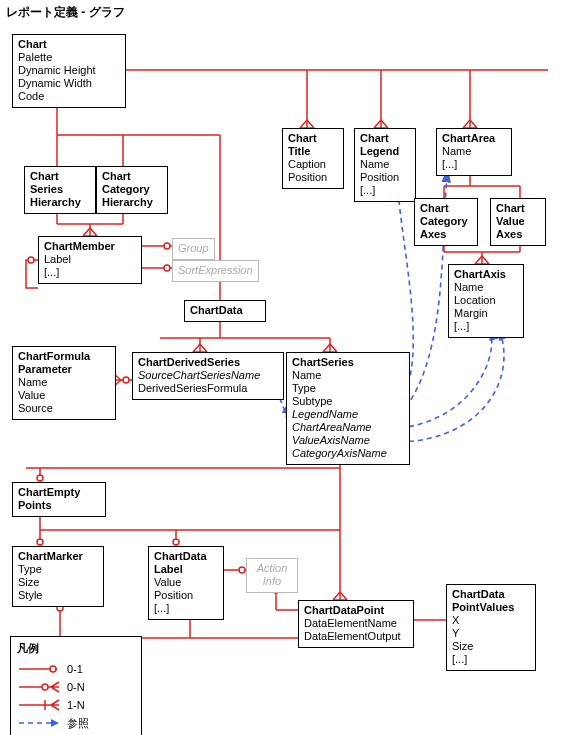 The height and width of the screenshot is (735, 571). What do you see at coordinates (69, 44) in the screenshot?
I see `box-title: Chart` at bounding box center [69, 44].